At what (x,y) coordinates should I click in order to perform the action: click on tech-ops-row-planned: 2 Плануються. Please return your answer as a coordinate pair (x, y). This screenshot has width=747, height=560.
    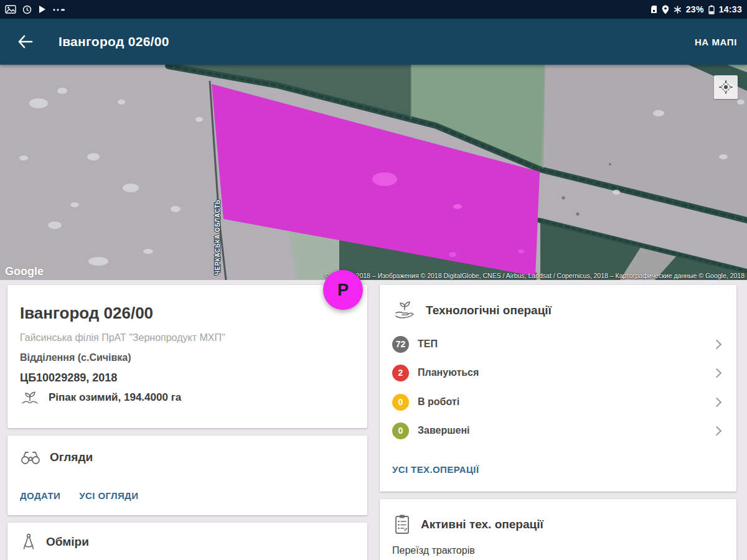
    Looking at the image, I should click on (558, 373).